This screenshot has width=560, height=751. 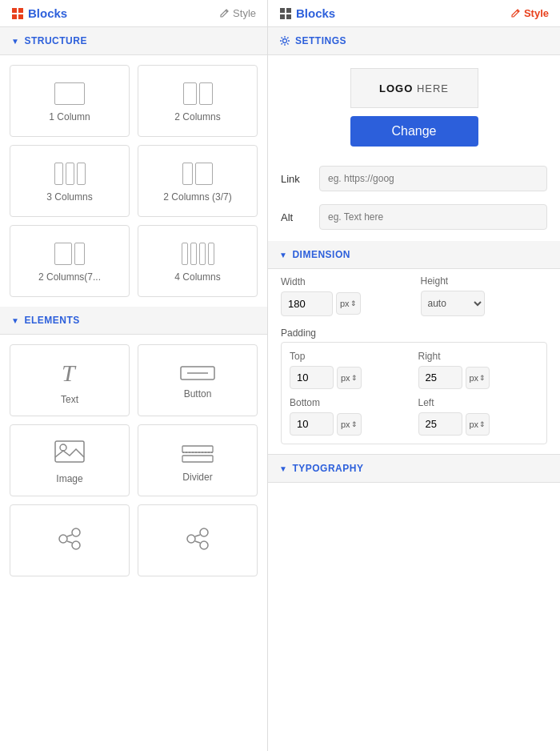 What do you see at coordinates (414, 179) in the screenshot?
I see `link-field-row: Link` at bounding box center [414, 179].